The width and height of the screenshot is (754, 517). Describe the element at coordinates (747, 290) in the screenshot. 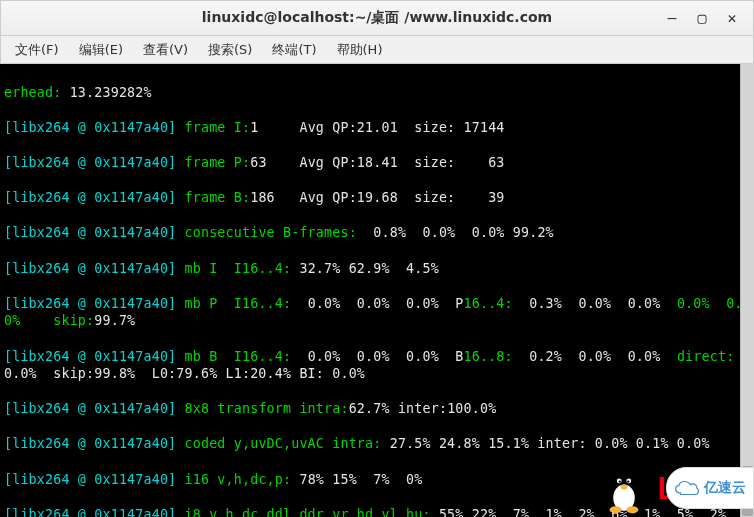

I see `terminal-scrollbar` at that location.